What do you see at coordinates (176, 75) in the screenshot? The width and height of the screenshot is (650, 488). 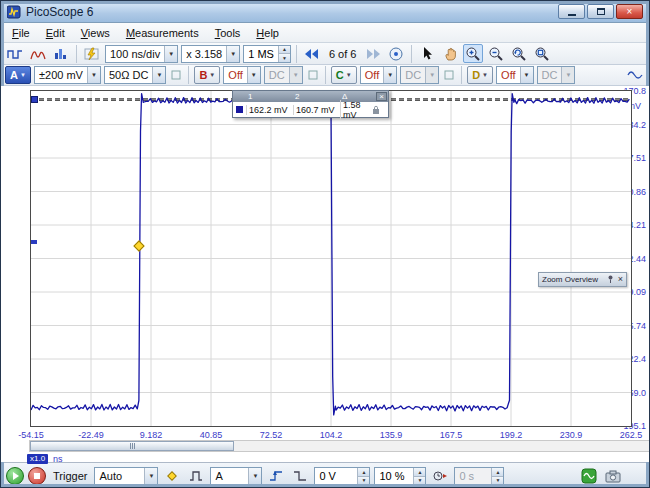 I see `channel-a-options-icon` at bounding box center [176, 75].